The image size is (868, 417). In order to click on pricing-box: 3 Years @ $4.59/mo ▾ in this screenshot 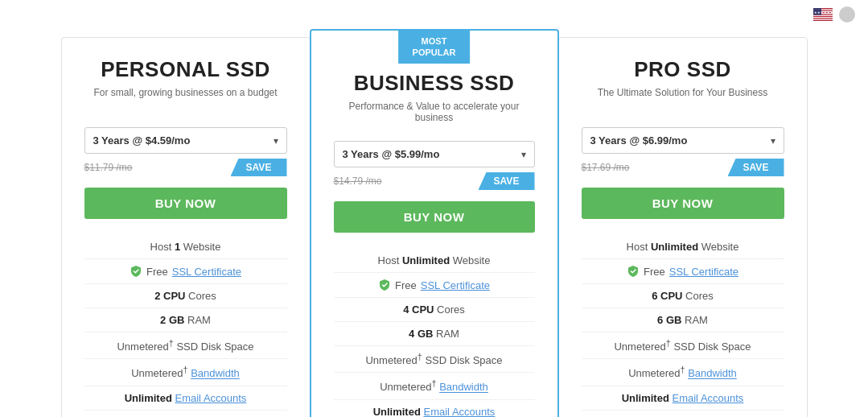, I will do `click(186, 140)`.